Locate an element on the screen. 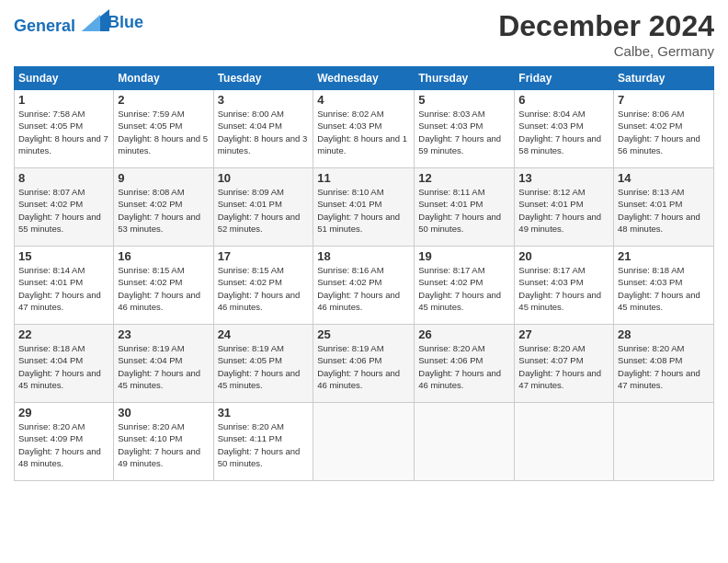  location: Calbe, Germany is located at coordinates (607, 52).